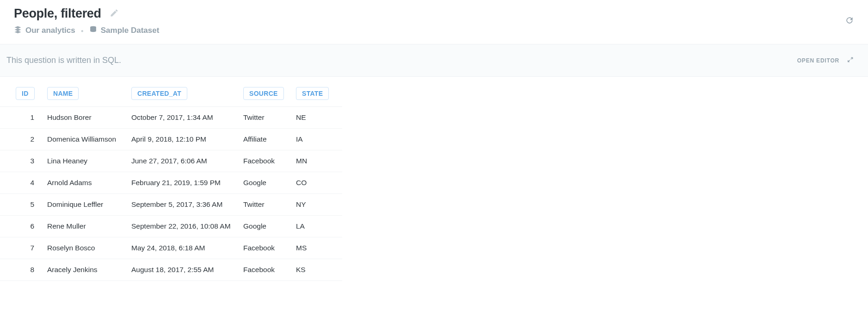 This screenshot has width=868, height=329. Describe the element at coordinates (187, 227) in the screenshot. I see `cell-created-at: September 22, 2016, 10:08 AM` at that location.